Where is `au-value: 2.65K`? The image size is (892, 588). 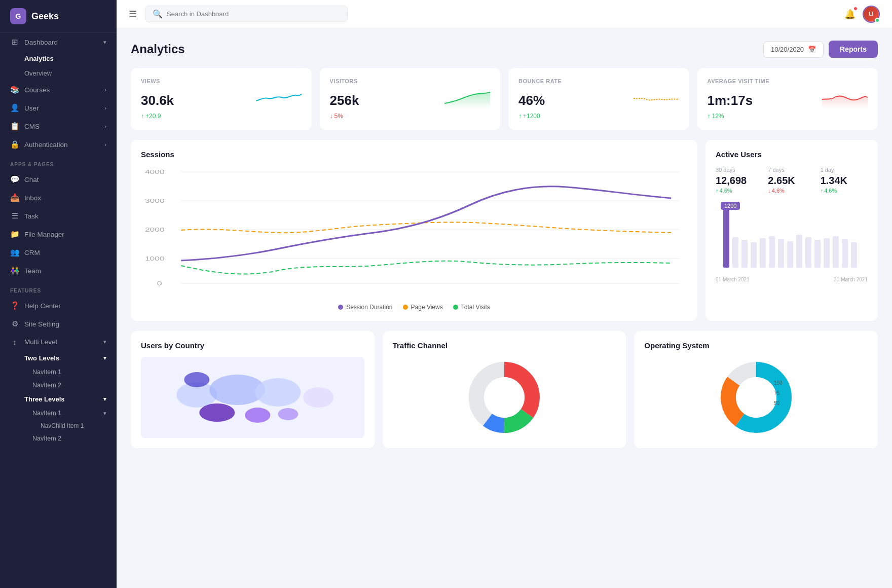
au-value: 2.65K is located at coordinates (792, 180).